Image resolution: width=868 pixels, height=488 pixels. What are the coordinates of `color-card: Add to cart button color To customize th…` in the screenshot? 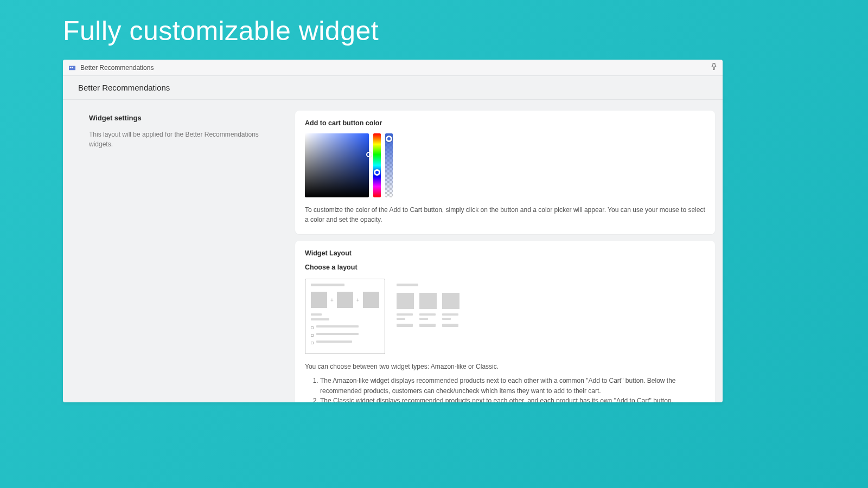 It's located at (505, 172).